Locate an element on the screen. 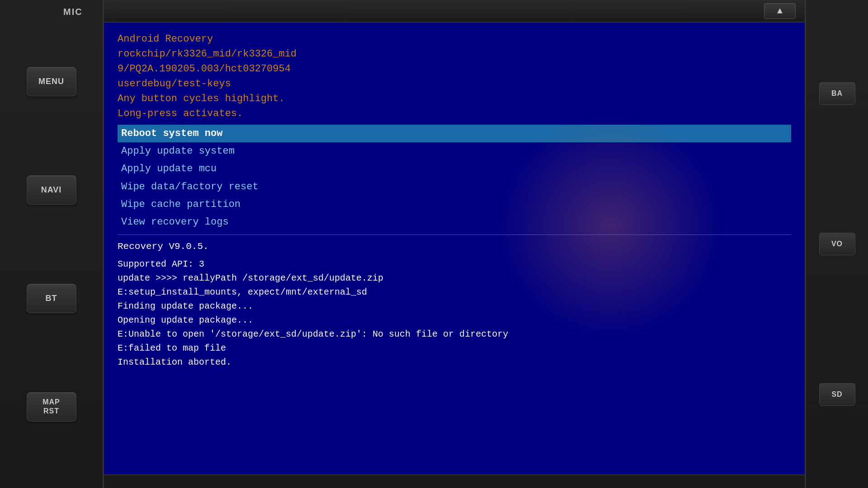 The height and width of the screenshot is (488, 868). menu-item-reboot: Reboot system now is located at coordinates (454, 134).